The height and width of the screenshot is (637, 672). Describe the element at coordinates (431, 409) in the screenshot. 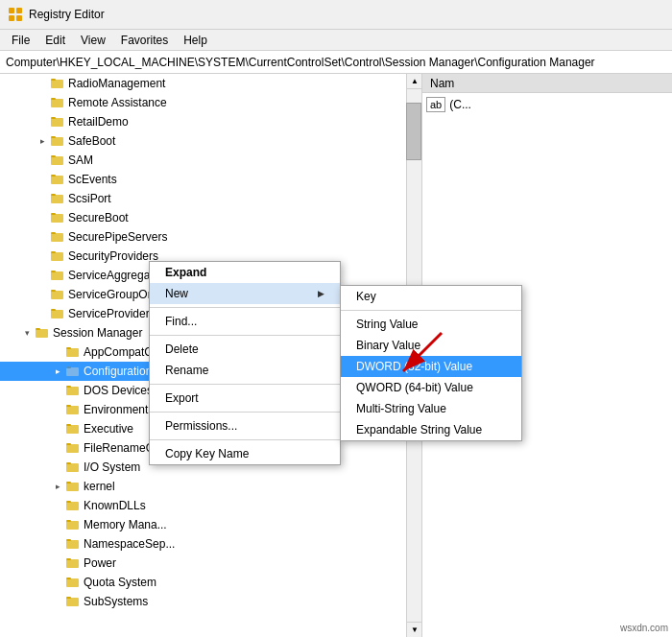

I see `submenu-multistringvalue: Multi-String Value` at that location.